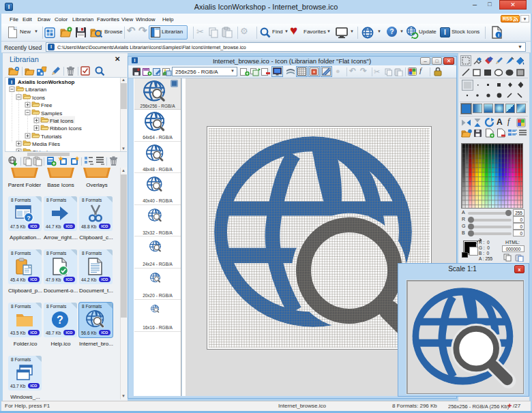  I want to click on svg-text: I, so click(12, 82).